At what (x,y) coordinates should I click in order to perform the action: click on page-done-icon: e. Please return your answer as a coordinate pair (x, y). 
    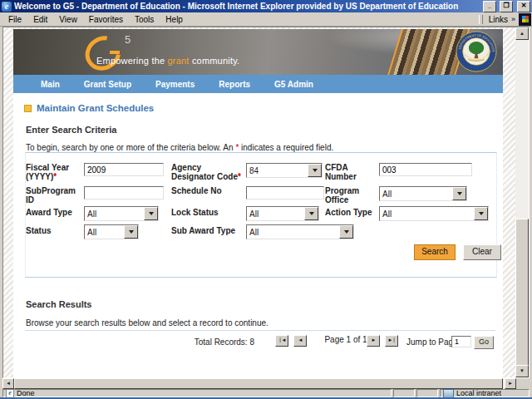
    Looking at the image, I should click on (10, 394).